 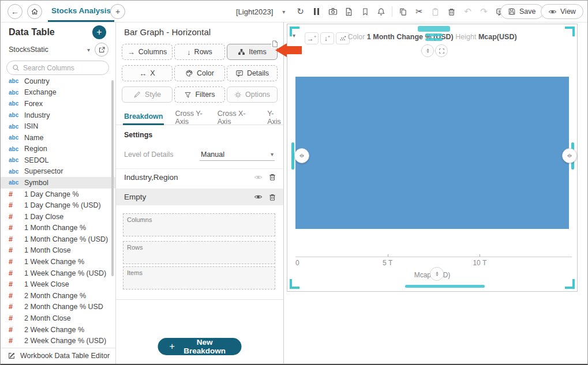 I want to click on column-item-supersector: abcSupersector, so click(x=58, y=172).